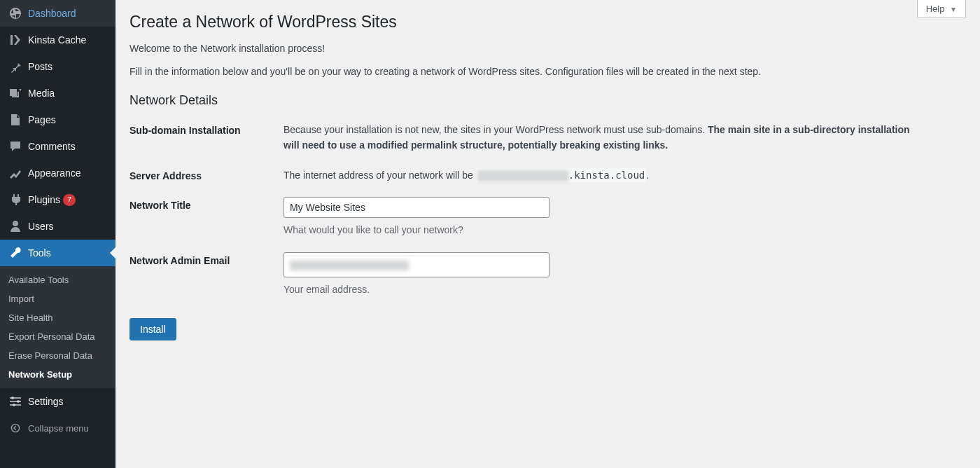  What do you see at coordinates (57, 253) in the screenshot?
I see `sidebar-item-tools: Tools` at bounding box center [57, 253].